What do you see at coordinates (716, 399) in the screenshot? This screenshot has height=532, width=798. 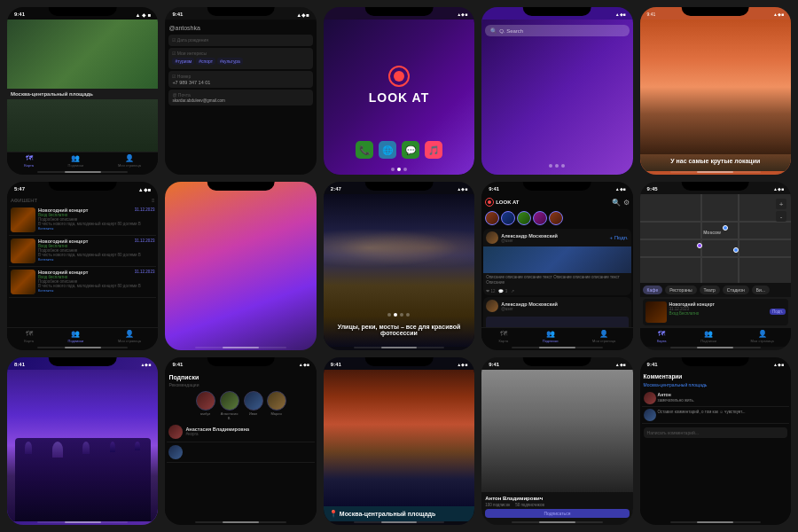 I see `comment-item-1: Антон замечательно жить.` at bounding box center [716, 399].